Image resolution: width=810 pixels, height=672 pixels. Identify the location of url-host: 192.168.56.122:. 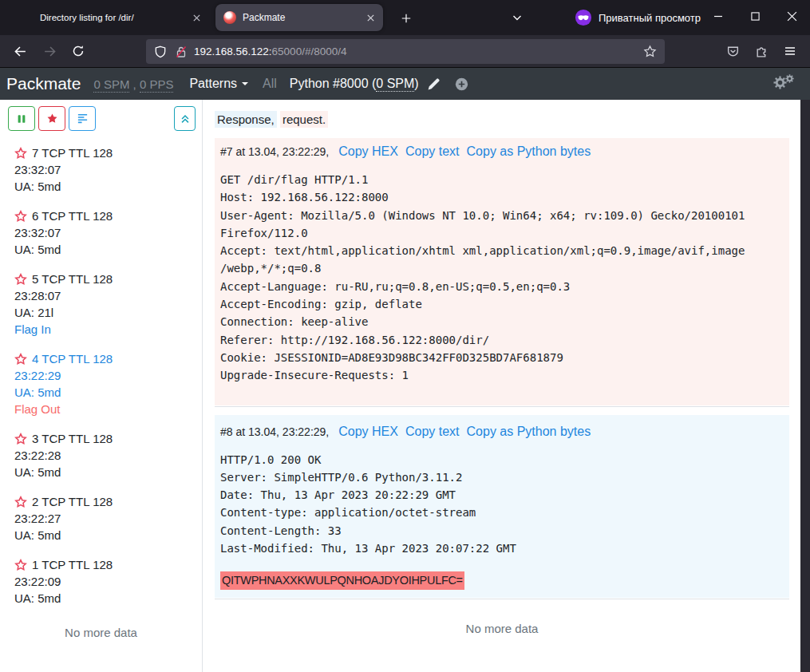
(233, 51).